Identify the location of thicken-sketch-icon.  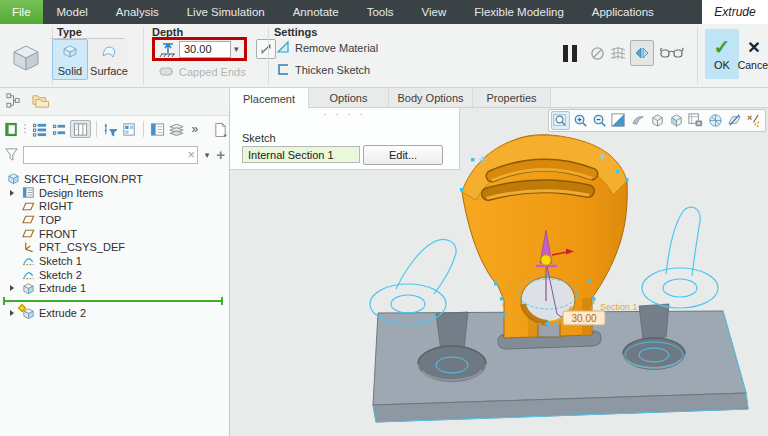
(283, 70).